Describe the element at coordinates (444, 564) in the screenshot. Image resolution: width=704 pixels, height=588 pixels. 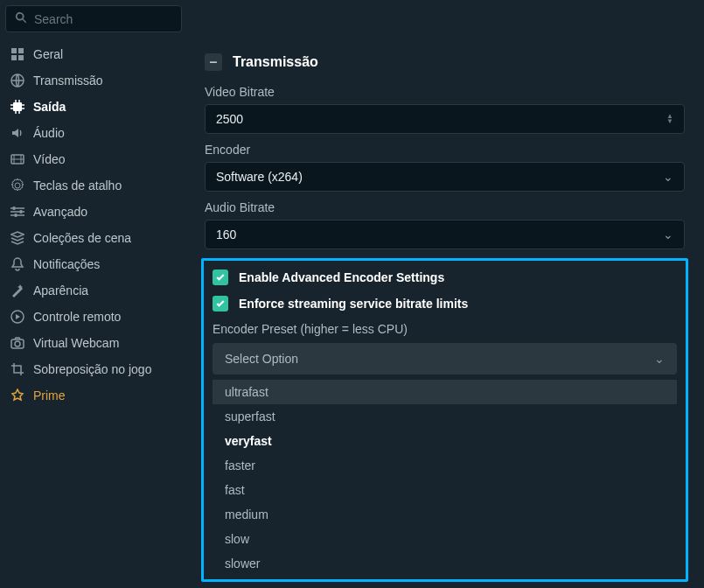
I see `option-slower: slower` at that location.